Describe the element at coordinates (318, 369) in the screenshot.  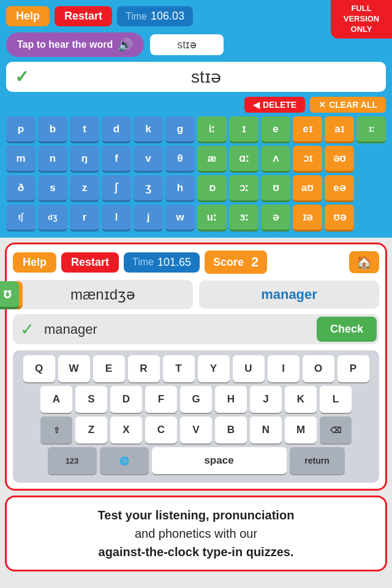
I see `key-o: O` at that location.